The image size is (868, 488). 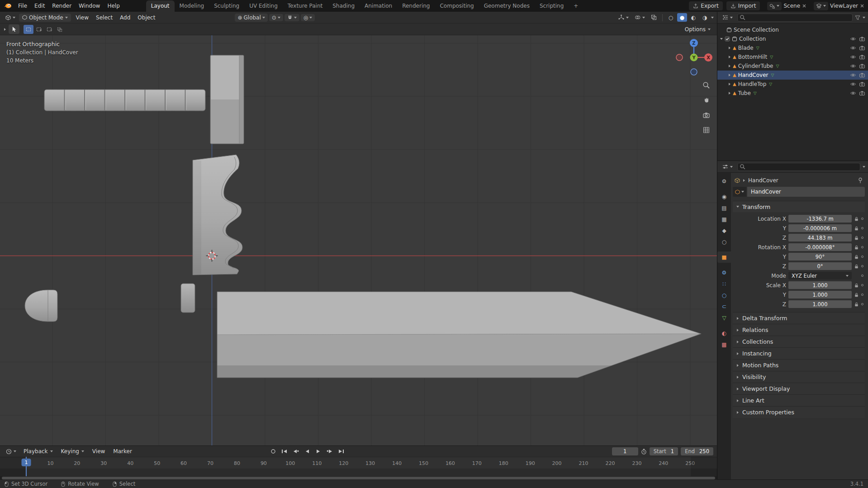 What do you see at coordinates (644, 451) in the screenshot?
I see `stopwatch-icon` at bounding box center [644, 451].